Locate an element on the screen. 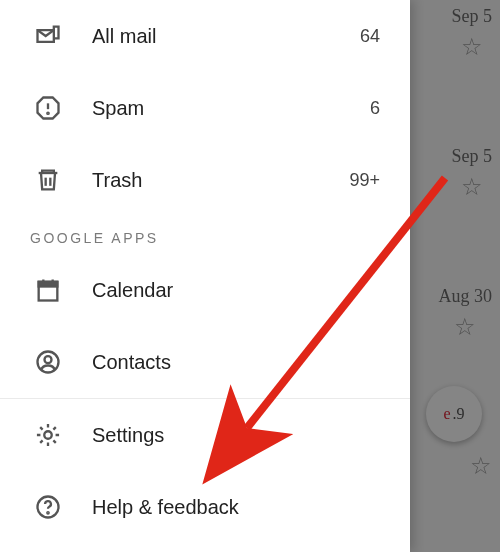 This screenshot has width=500, height=552. nav-label: Trash is located at coordinates (220, 180).